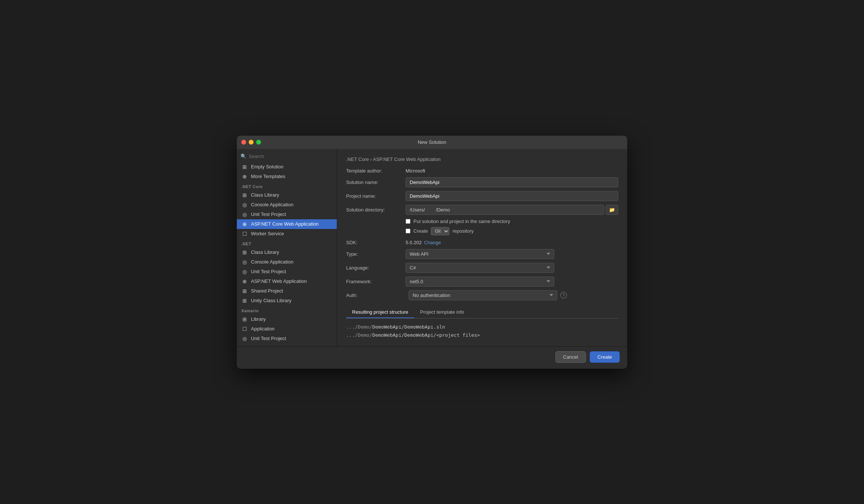  What do you see at coordinates (440, 231) in the screenshot?
I see `git-type-select: Git` at bounding box center [440, 231].